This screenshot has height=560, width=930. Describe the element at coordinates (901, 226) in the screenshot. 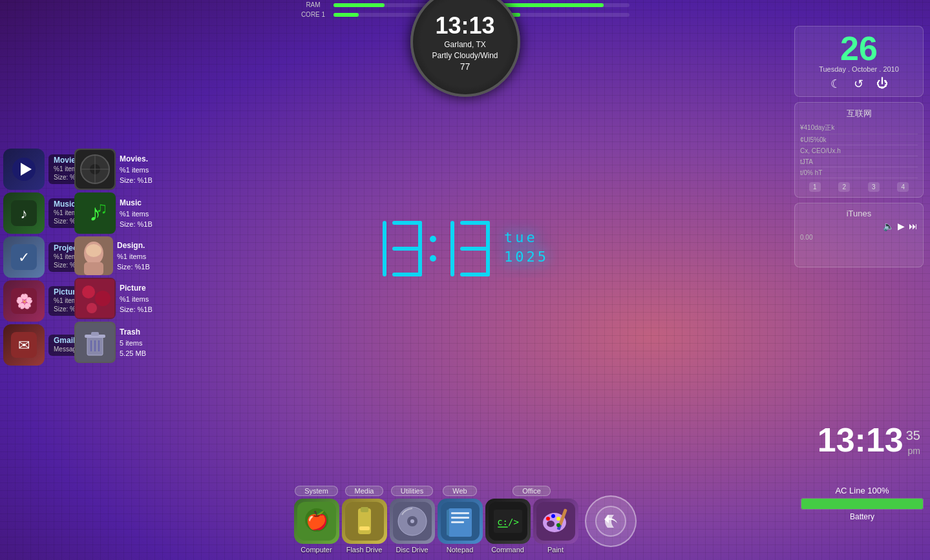

I see `itunes-next-button: ▶` at that location.